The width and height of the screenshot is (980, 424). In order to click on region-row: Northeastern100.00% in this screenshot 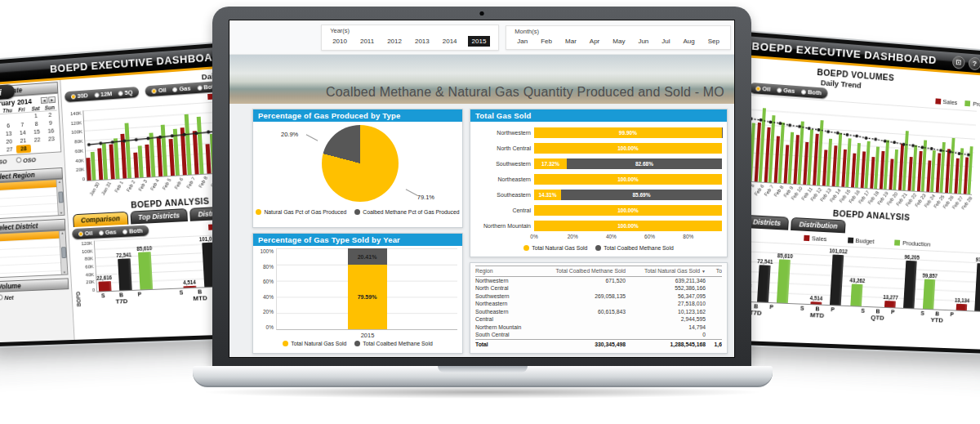, I will do `click(598, 180)`.